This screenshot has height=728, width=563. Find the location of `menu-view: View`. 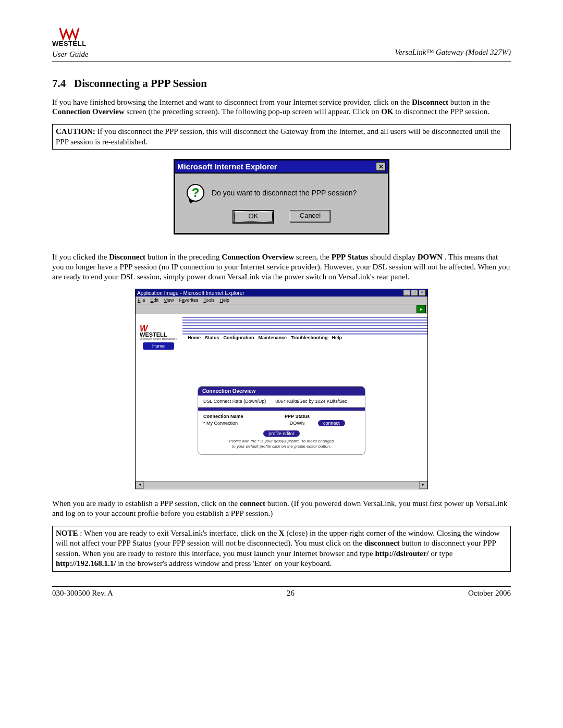

menu-view: View is located at coordinates (169, 300).